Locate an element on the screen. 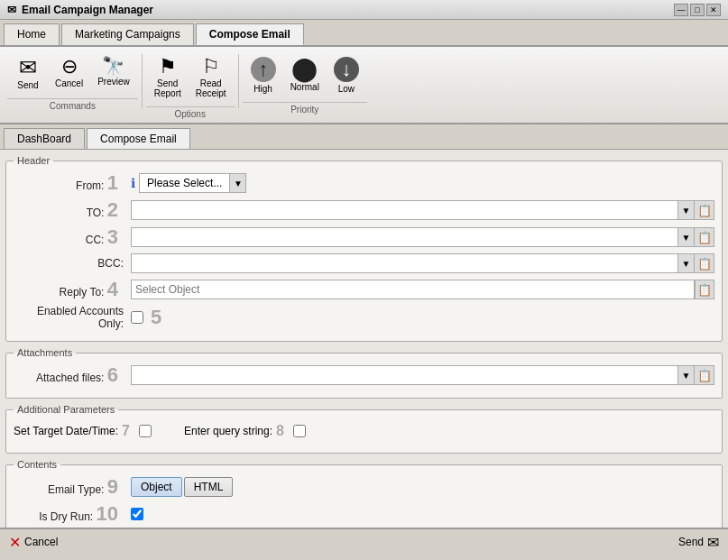 The height and width of the screenshot is (560, 728). dry-run-row: Is Dry Run: 10 is located at coordinates (364, 514).